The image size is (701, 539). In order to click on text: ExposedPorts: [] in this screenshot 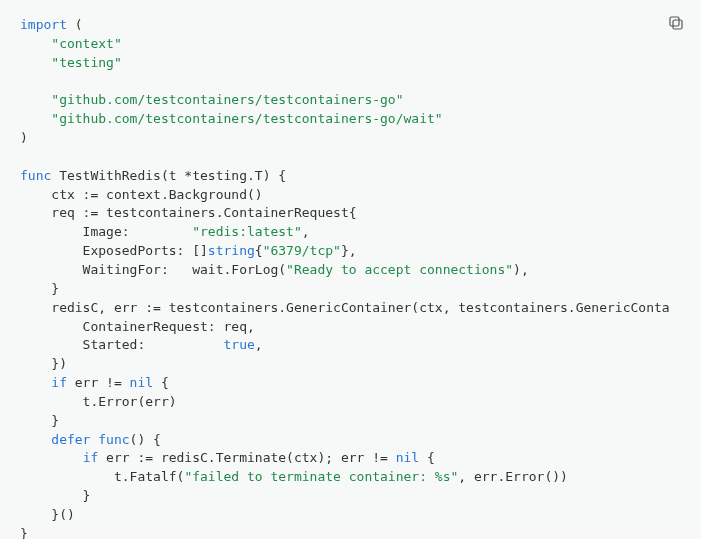, I will do `click(114, 250)`.